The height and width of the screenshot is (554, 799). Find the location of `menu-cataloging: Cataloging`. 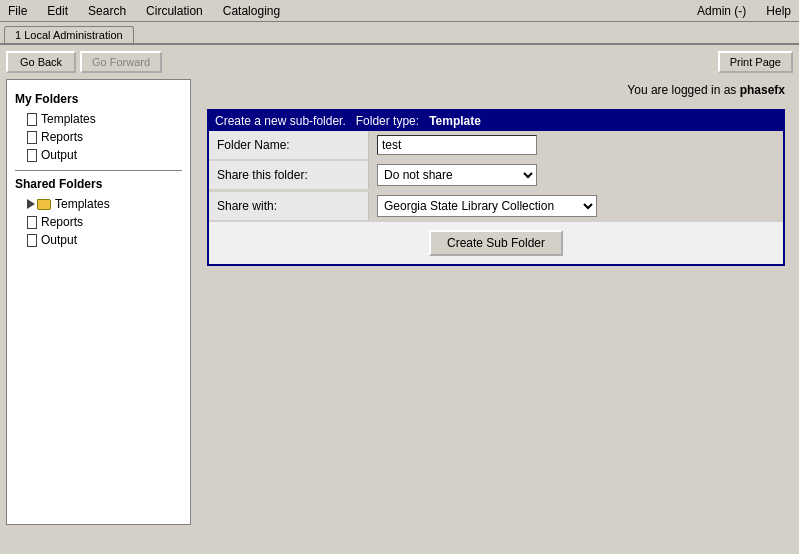

menu-cataloging: Cataloging is located at coordinates (252, 11).